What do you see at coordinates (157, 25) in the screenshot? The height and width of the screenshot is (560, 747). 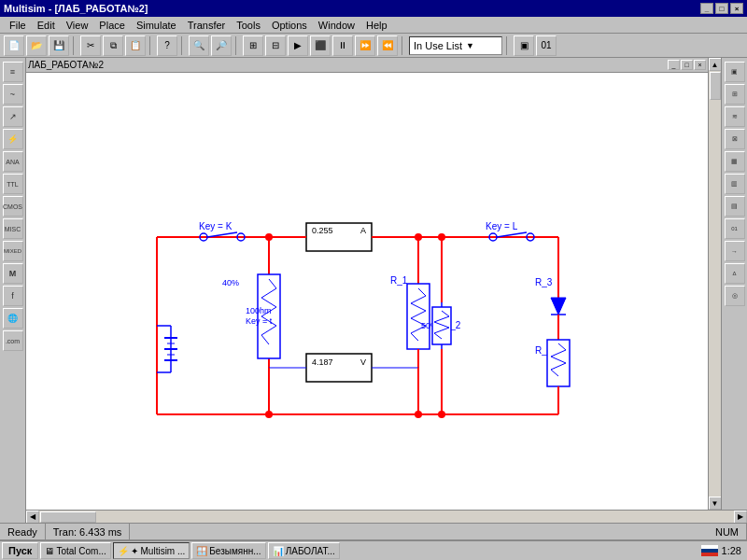 I see `menu-simulate: Simulate` at bounding box center [157, 25].